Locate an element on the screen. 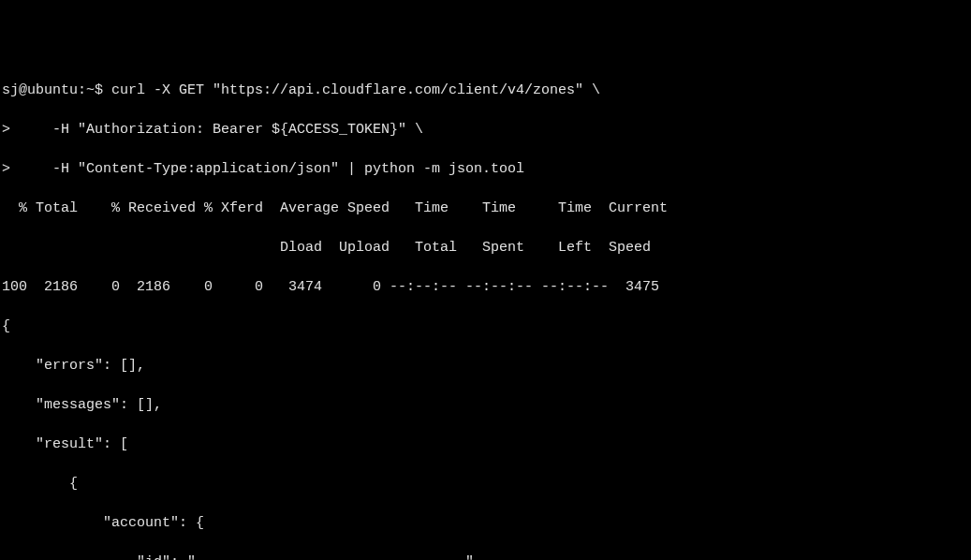 This screenshot has width=971, height=560. json-account-open: "account": { is located at coordinates (485, 523).